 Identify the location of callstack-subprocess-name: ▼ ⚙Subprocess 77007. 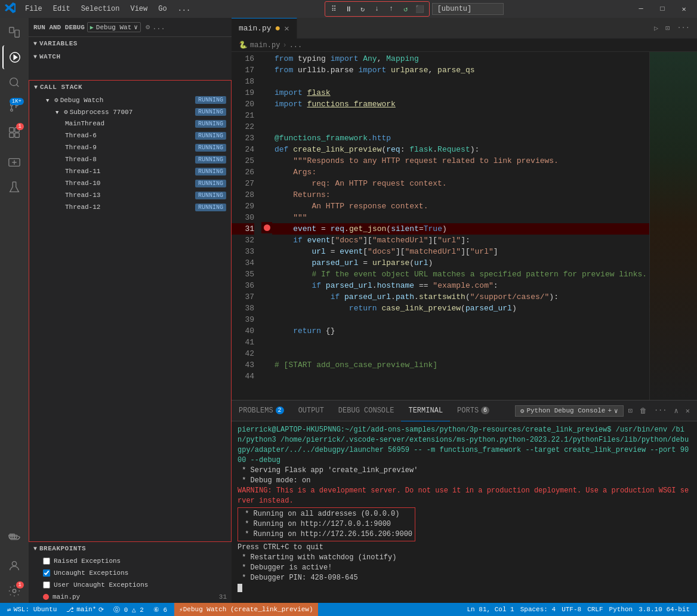
(94, 112).